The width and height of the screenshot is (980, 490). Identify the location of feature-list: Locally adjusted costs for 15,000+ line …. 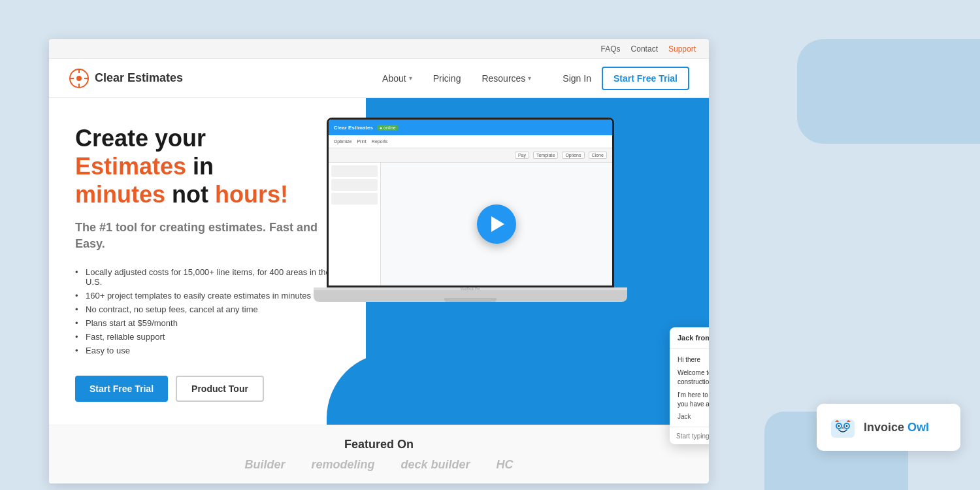
(210, 311).